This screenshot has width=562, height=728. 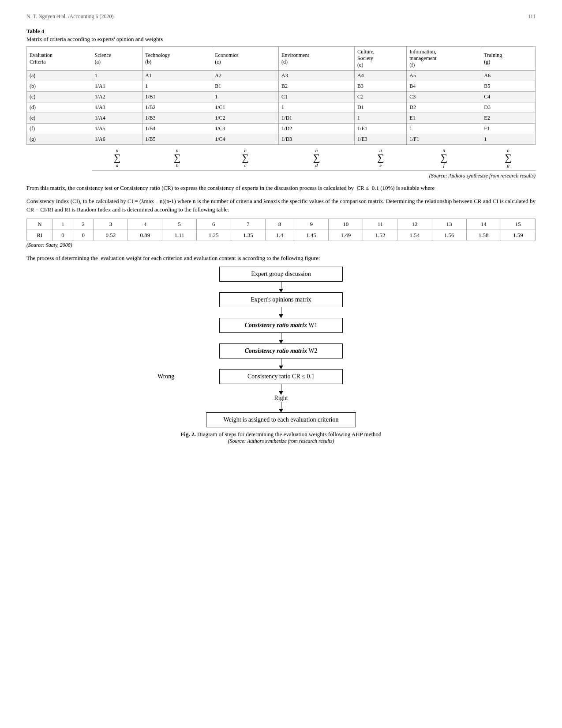 What do you see at coordinates (483, 224) in the screenshot?
I see `ri-header-cell: 14` at bounding box center [483, 224].